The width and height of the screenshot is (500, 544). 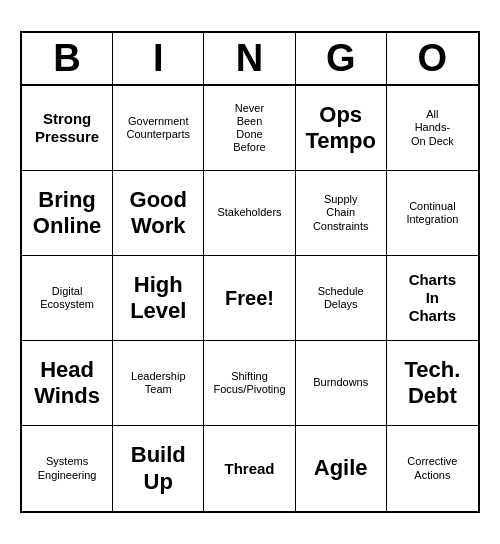 What do you see at coordinates (68, 468) in the screenshot?
I see `cell-text: SystemsEngineering` at bounding box center [68, 468].